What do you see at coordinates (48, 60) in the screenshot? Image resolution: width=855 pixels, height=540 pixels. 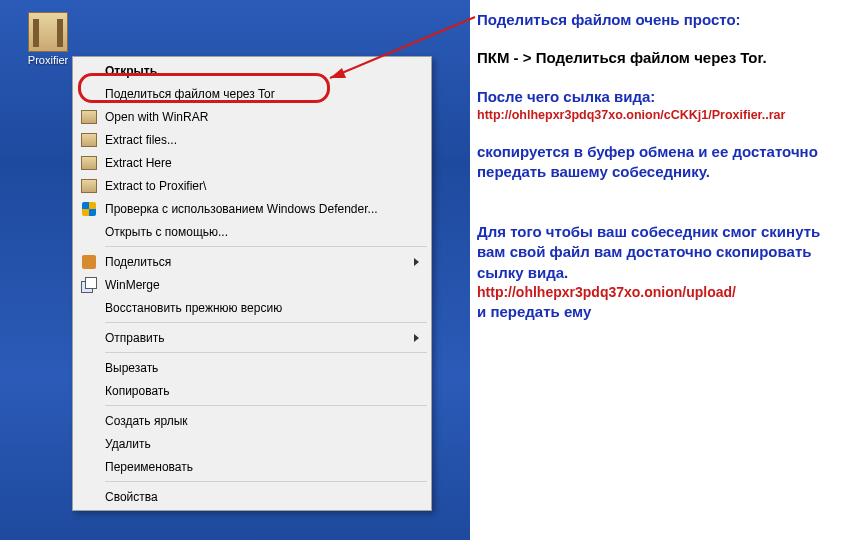 I see `file-label: Proxifier` at bounding box center [48, 60].